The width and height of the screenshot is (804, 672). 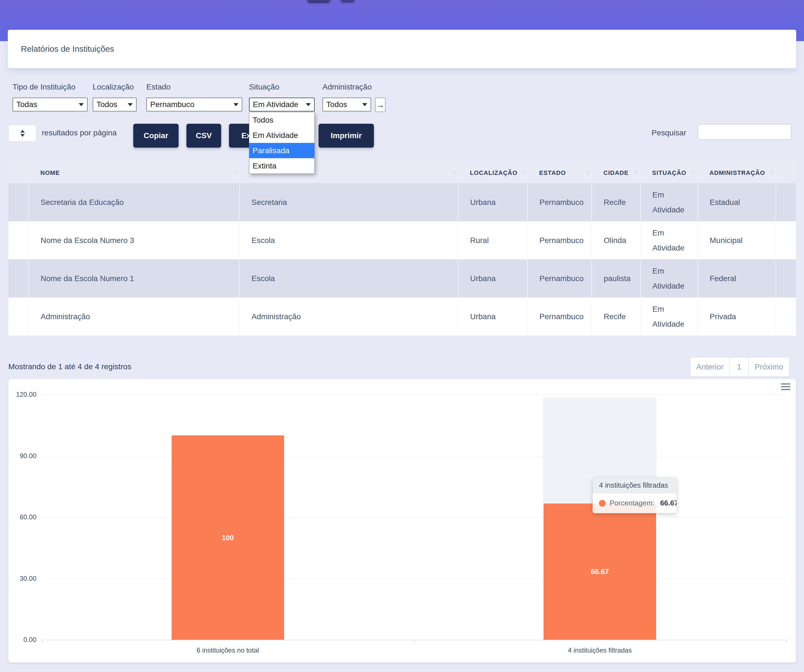 I want to click on chart-tooltip: 4 instituições filtradas Porcentagem: 66…, so click(x=635, y=495).